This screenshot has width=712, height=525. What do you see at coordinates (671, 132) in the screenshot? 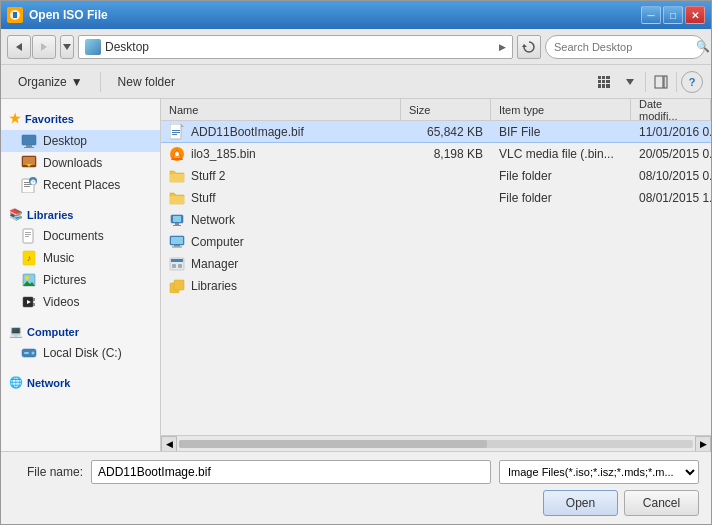
I see `file-cell-date-0: 11/01/2016 0...` at bounding box center [671, 132].